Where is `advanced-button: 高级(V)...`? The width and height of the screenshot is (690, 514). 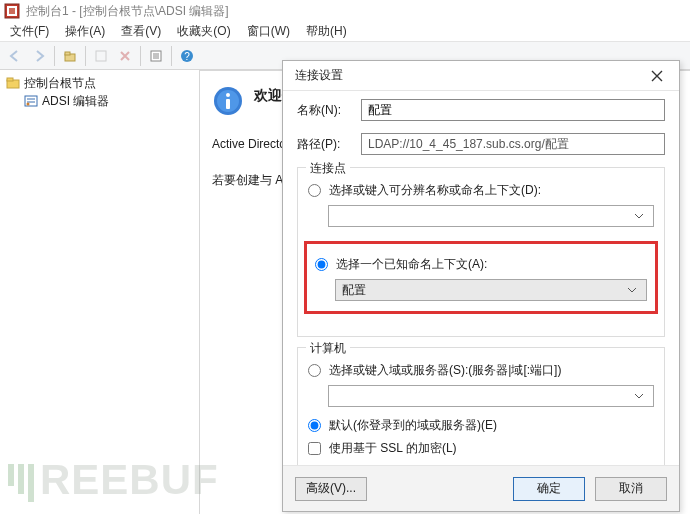
advanced-button: 高级(V)... is located at coordinates (331, 489).